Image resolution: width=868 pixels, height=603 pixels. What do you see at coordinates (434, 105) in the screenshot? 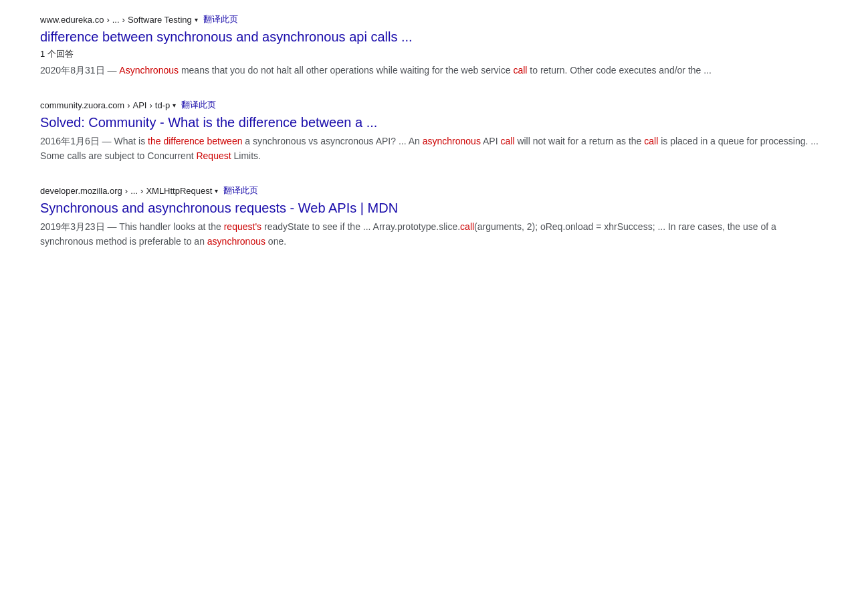
I see `result-url-2: community.zuora.com › API › td-p ▾翻译此页` at bounding box center [434, 105].